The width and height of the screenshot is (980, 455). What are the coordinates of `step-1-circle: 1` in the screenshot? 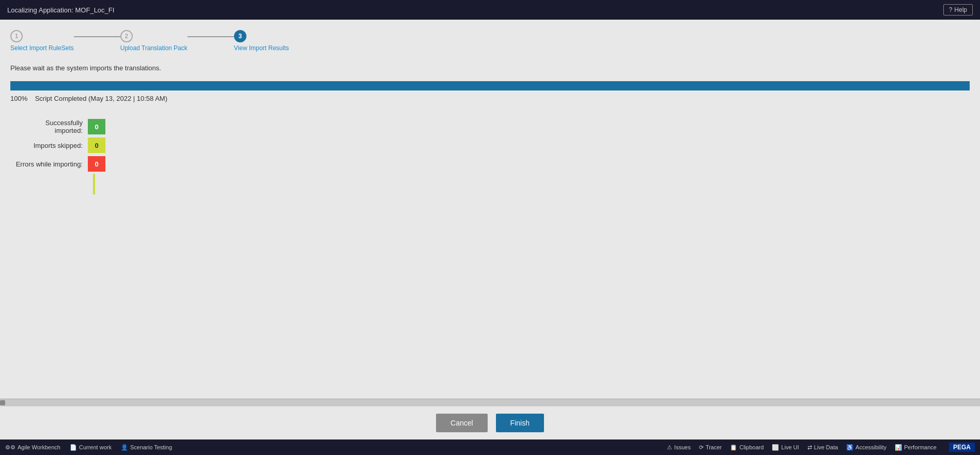 It's located at (17, 36).